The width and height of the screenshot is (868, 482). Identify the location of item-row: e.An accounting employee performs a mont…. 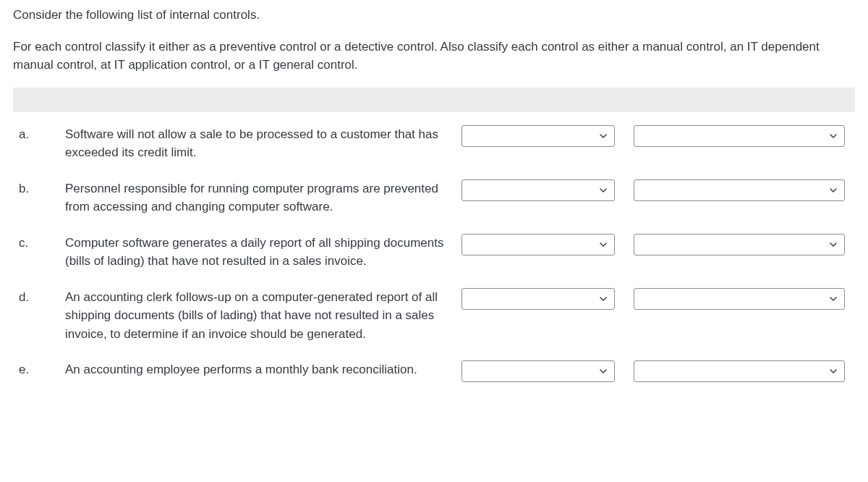
(434, 371).